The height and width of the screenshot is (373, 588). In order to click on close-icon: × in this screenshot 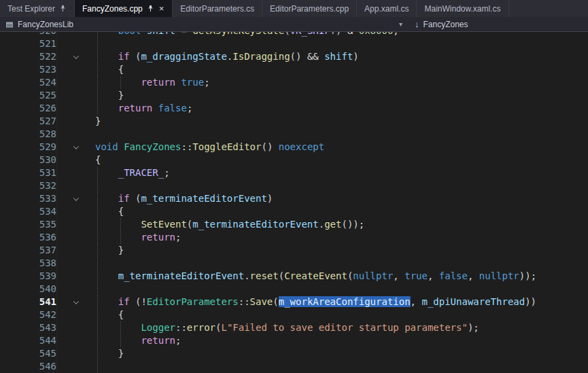, I will do `click(162, 8)`.